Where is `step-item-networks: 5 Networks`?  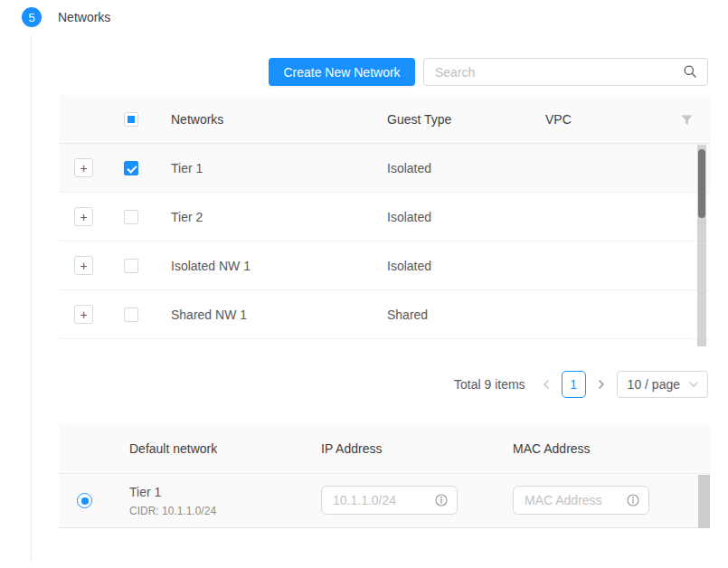 step-item-networks: 5 Networks is located at coordinates (66, 17).